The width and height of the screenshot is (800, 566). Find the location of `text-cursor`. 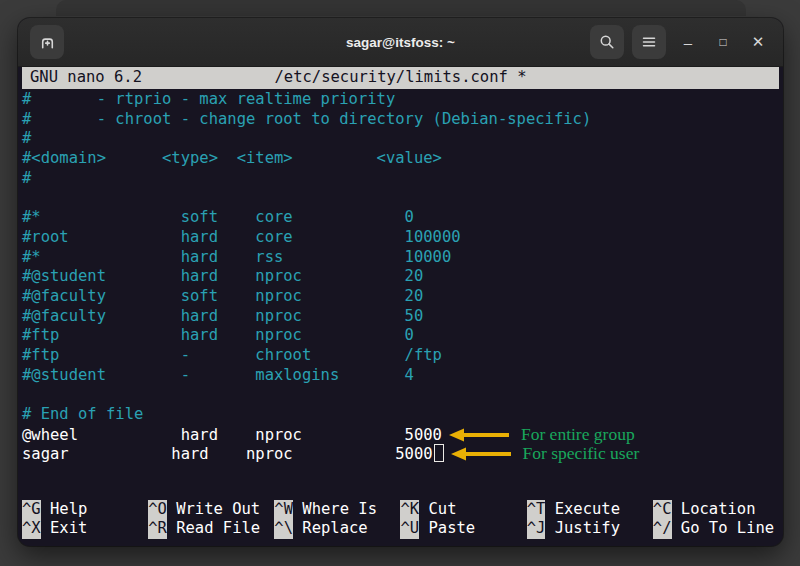

text-cursor is located at coordinates (439, 453).